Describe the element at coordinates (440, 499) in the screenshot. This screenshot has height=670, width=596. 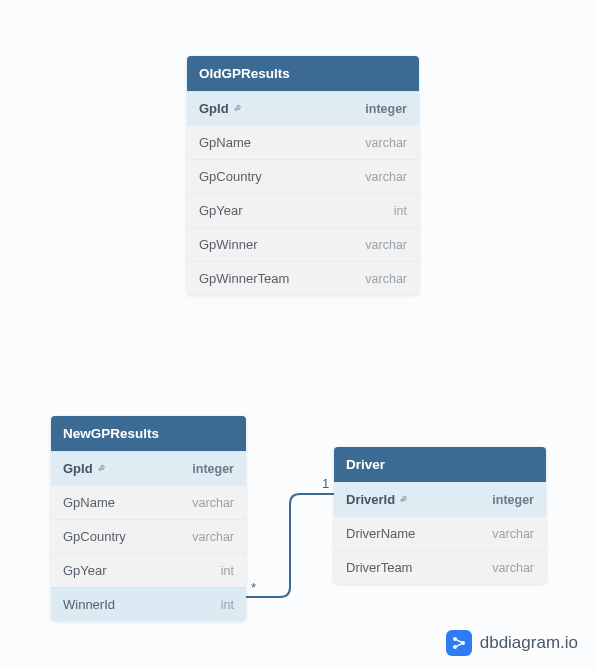
I see `table-row: DriverId integer` at that location.